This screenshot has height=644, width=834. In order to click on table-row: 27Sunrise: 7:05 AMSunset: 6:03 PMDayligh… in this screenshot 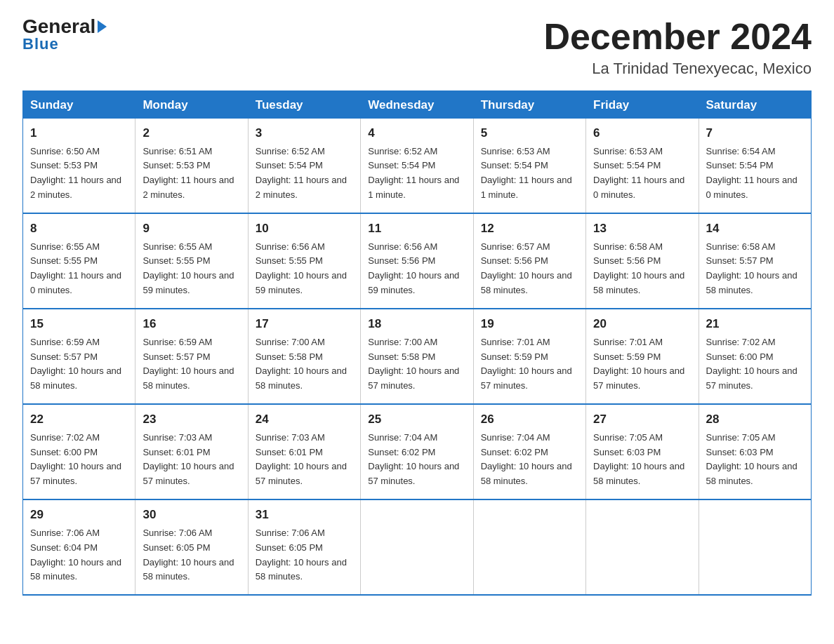, I will do `click(642, 452)`.